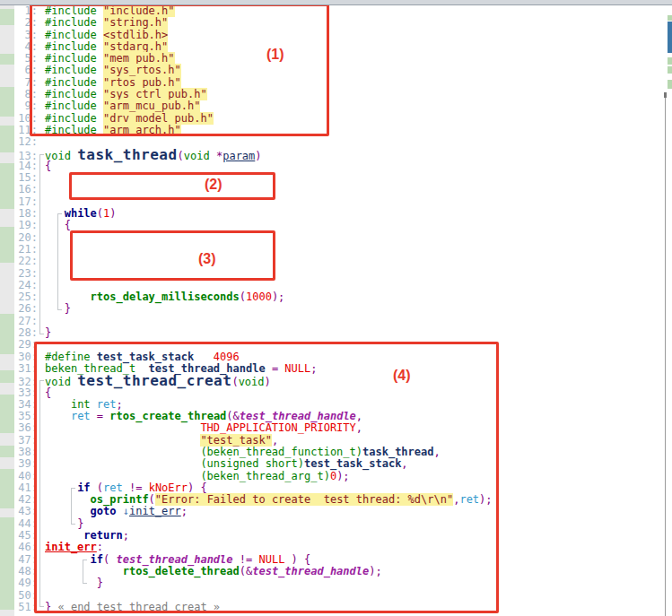  Describe the element at coordinates (19, 572) in the screenshot. I see `line-number: 48:` at that location.